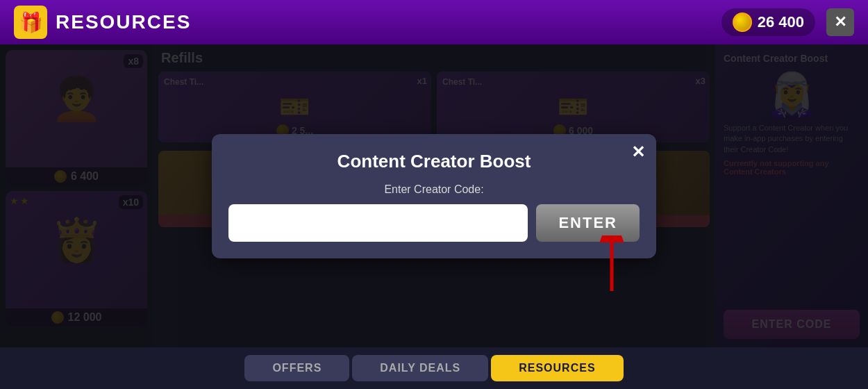 The width and height of the screenshot is (868, 389). I want to click on tab-daily-deals: DAILY DEALS, so click(420, 368).